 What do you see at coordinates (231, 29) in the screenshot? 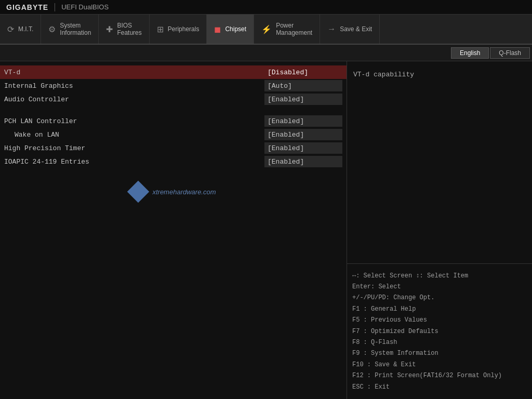
I see `nav-chipset: ◼ Chipset` at bounding box center [231, 29].